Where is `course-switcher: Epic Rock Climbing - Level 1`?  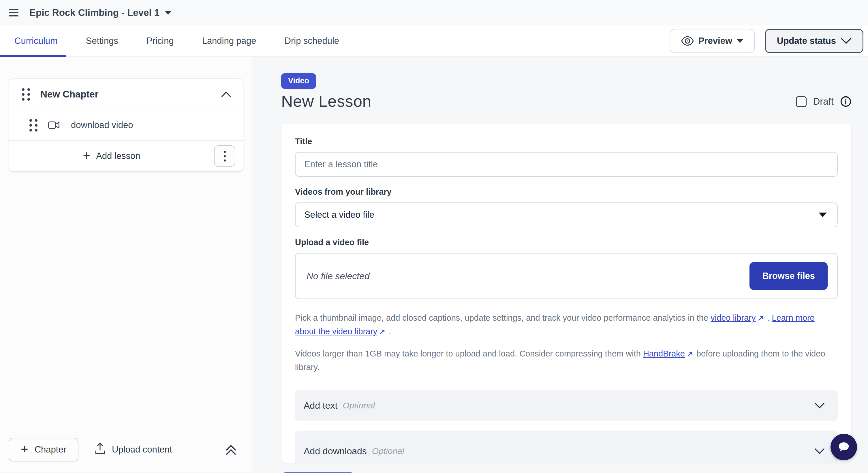 course-switcher: Epic Rock Climbing - Level 1 is located at coordinates (100, 13).